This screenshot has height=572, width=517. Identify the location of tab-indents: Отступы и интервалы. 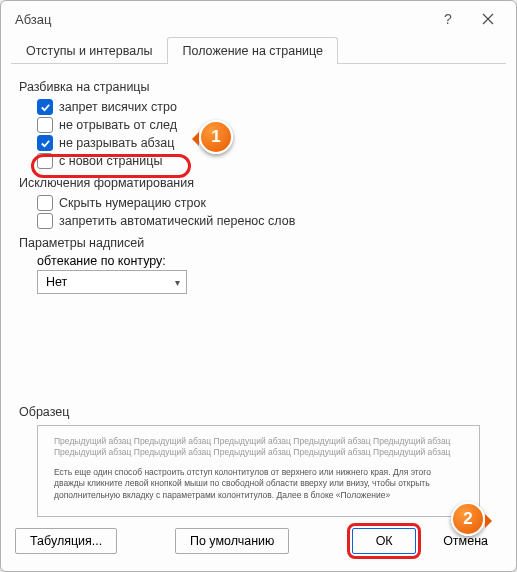
(89, 50).